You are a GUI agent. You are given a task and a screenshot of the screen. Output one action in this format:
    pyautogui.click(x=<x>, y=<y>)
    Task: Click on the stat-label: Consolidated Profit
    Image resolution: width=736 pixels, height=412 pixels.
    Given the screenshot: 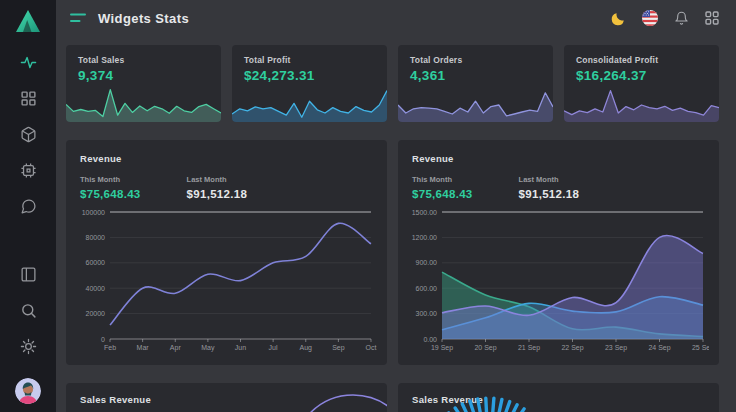 What is the action you would take?
    pyautogui.click(x=642, y=60)
    